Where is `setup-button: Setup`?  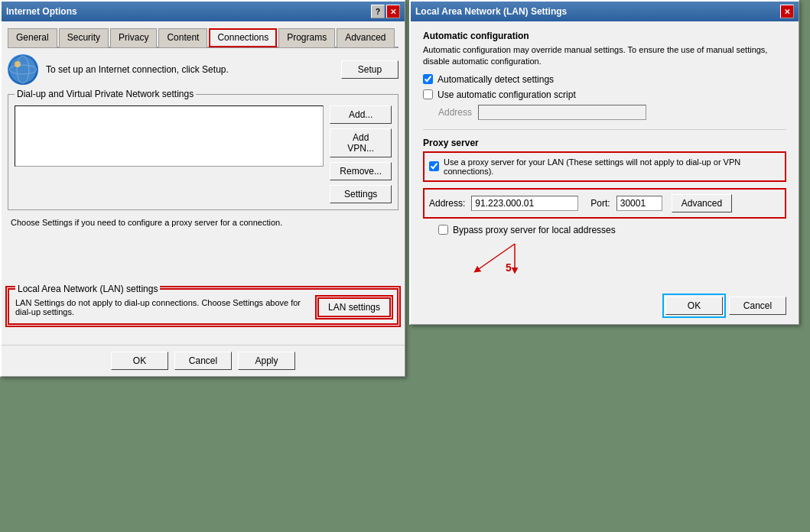 setup-button: Setup is located at coordinates (370, 70).